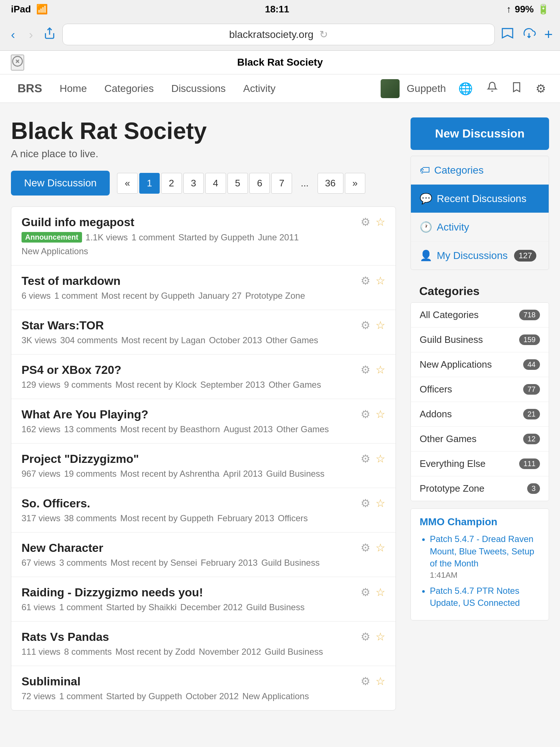 The height and width of the screenshot is (747, 560). Describe the element at coordinates (203, 377) in the screenshot. I see `discussion-item: PS4 or XBox 720? 129 views9 commentsMost…` at that location.